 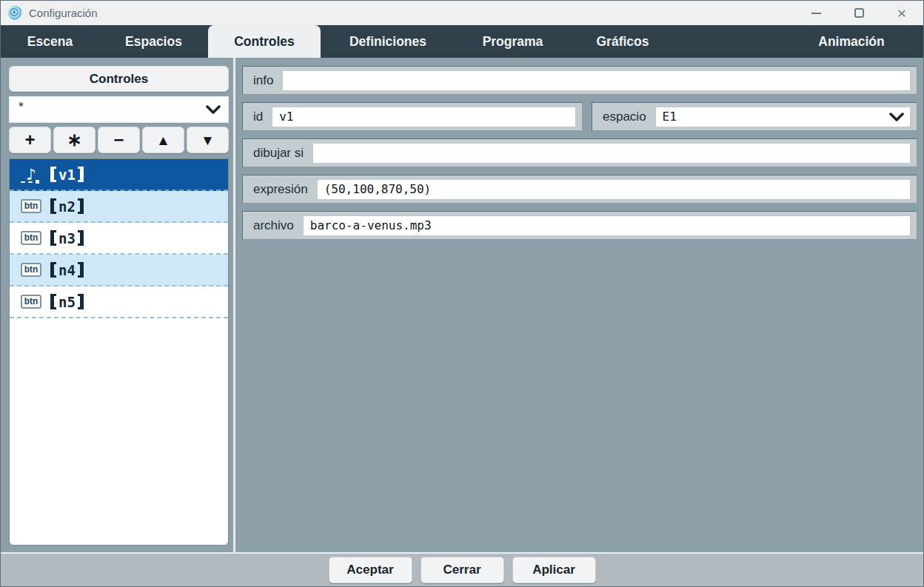 I want to click on item-text: n2, so click(x=67, y=207).